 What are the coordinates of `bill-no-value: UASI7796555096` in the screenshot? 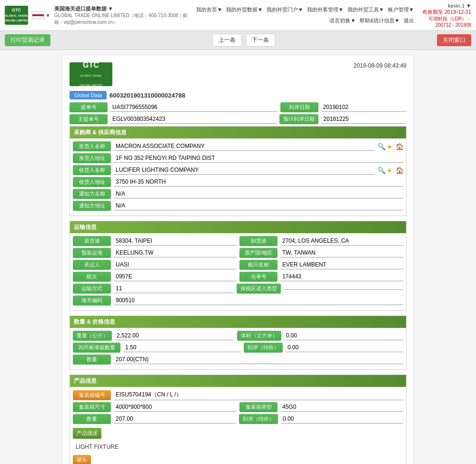 It's located at (194, 108).